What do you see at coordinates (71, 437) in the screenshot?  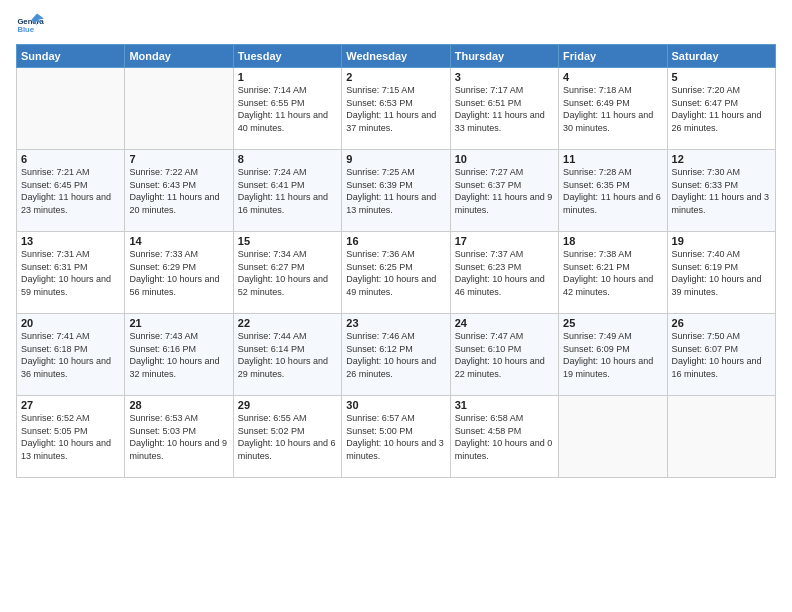 I see `calendar-cell: 27Sunrise: 6:52 AM Sunset: 5:05 PM Dayli…` at bounding box center [71, 437].